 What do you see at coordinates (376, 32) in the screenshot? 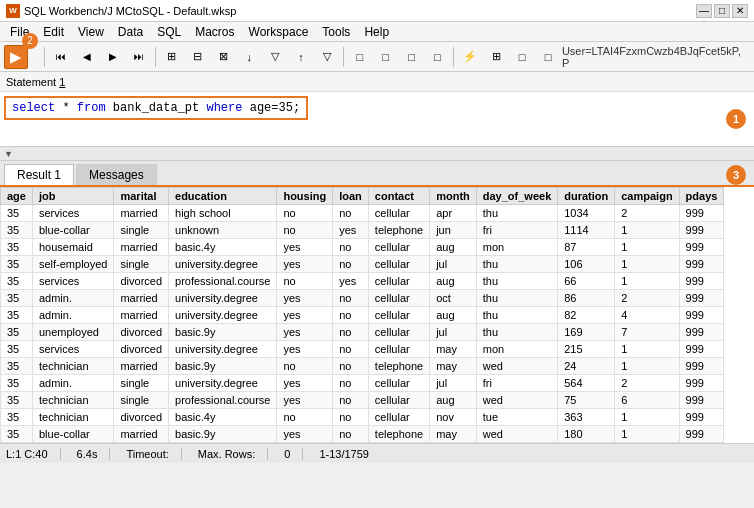
I see `menu-help: Help` at bounding box center [376, 32].